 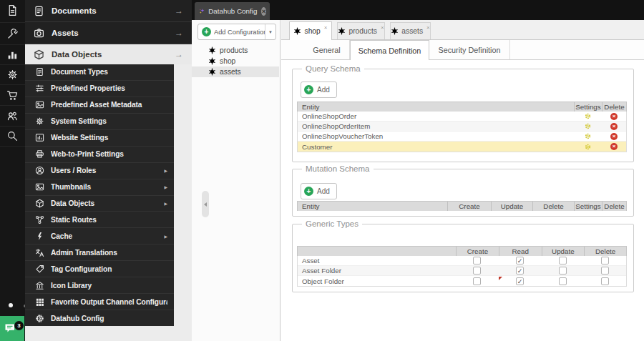 I want to click on table-row: Asset ✓, so click(x=462, y=261).